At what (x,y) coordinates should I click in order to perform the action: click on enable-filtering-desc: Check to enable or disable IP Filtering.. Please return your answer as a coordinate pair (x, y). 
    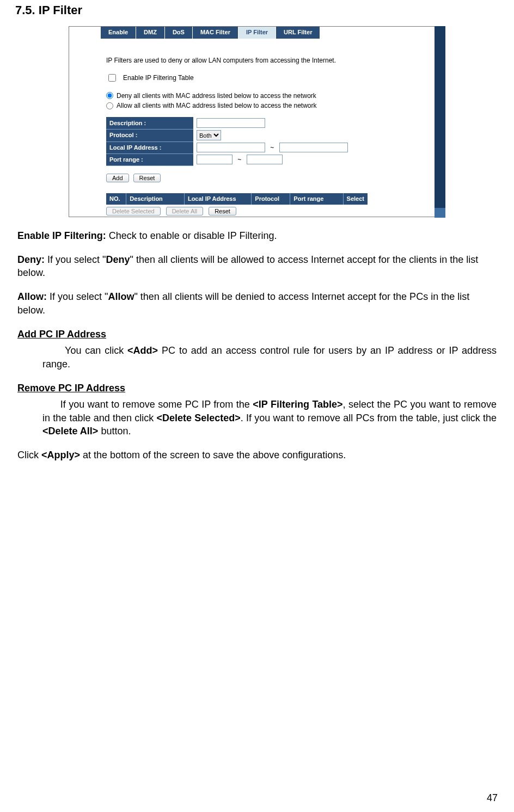
    Looking at the image, I should click on (192, 236).